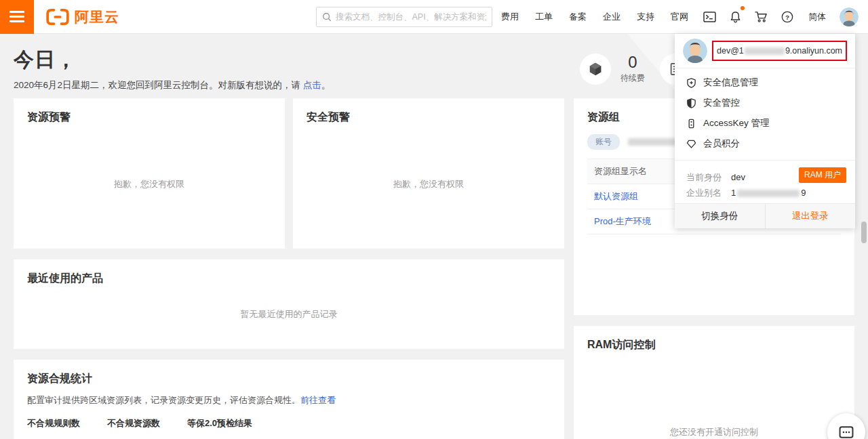  I want to click on shield-half-icon, so click(692, 103).